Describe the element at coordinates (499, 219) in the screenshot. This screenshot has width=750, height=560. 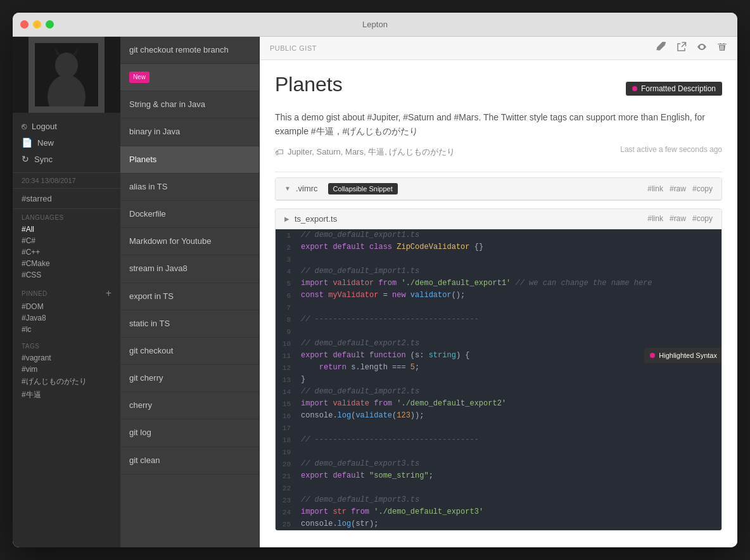
I see `snippet-header-ts-export: ▶ ts_export.ts #link #raw #copy` at that location.